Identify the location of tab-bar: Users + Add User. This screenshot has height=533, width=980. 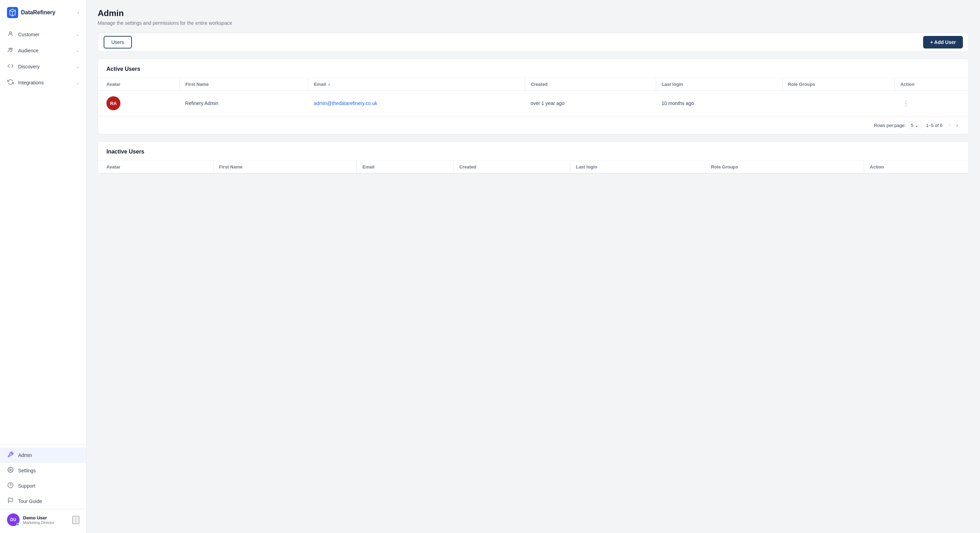
(533, 42).